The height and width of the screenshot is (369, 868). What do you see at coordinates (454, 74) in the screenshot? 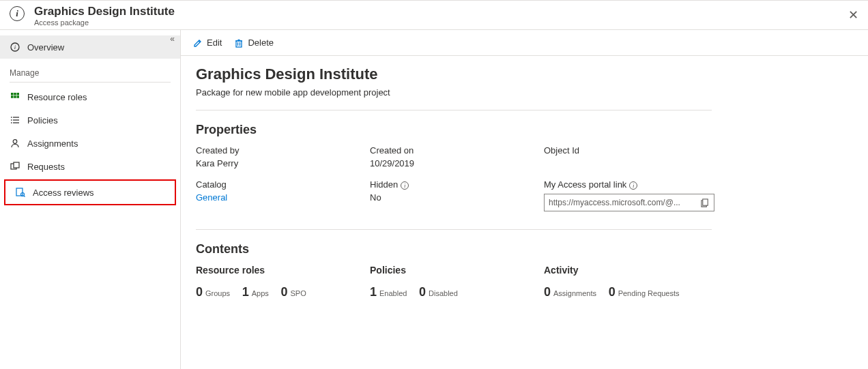
I see `page-title: Graphics Design Institute` at bounding box center [454, 74].